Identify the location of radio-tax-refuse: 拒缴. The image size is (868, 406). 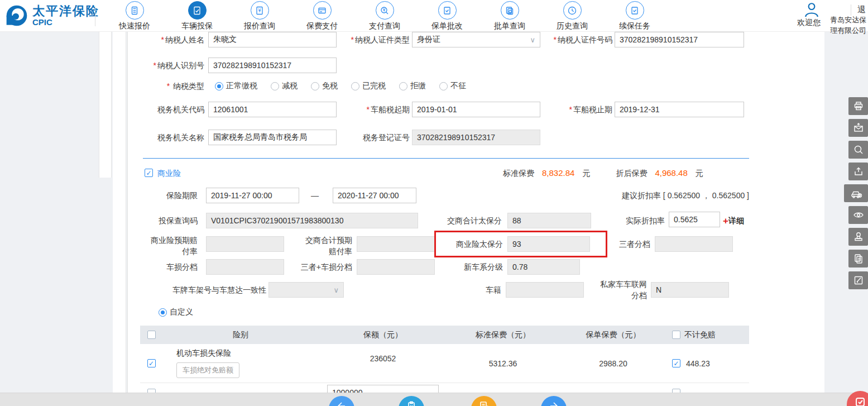
(413, 86).